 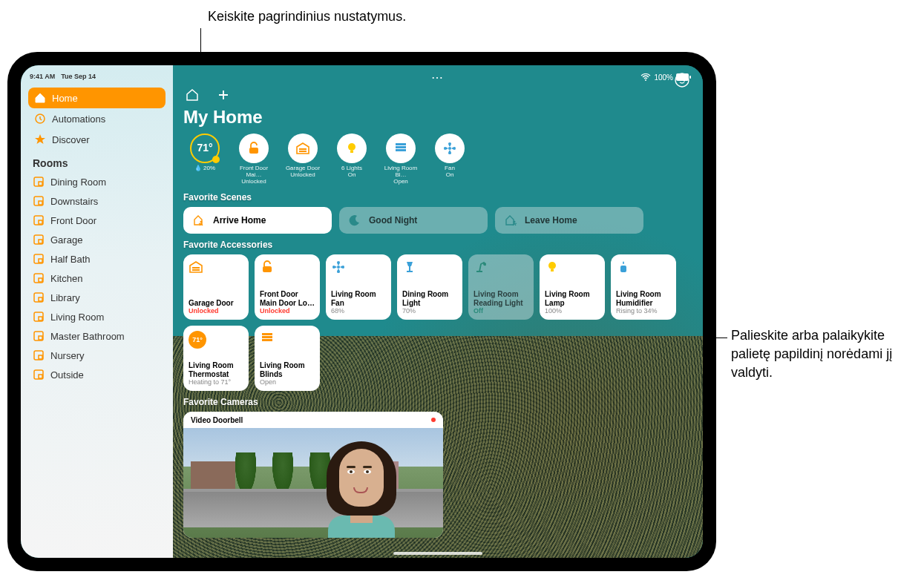 I want to click on accessory-tile-living-room-fan: Living Room Fan68%, so click(x=358, y=287).